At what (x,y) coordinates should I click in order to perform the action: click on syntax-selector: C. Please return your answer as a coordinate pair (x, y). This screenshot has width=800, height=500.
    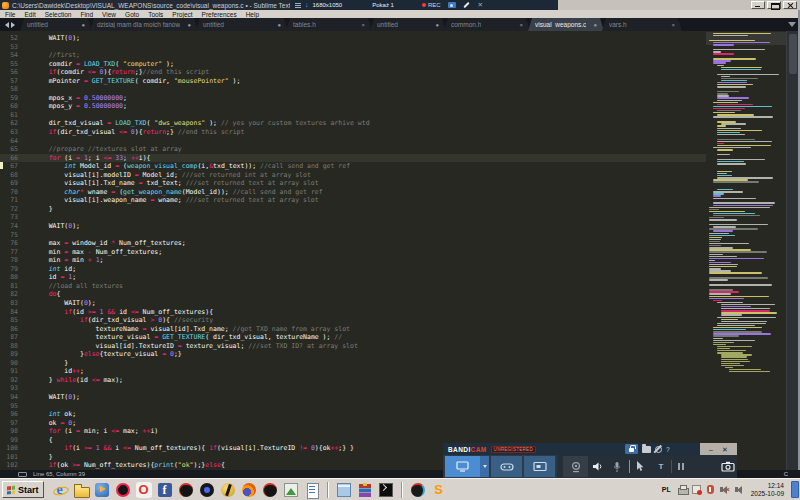
    Looking at the image, I should click on (786, 474).